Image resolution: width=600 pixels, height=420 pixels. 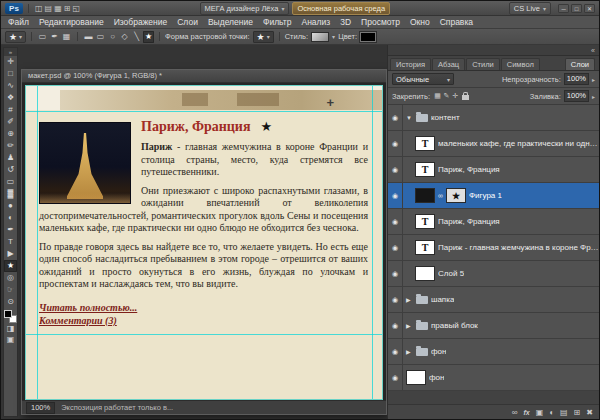 I want to click on new-group-icon: ▤, so click(x=564, y=412).